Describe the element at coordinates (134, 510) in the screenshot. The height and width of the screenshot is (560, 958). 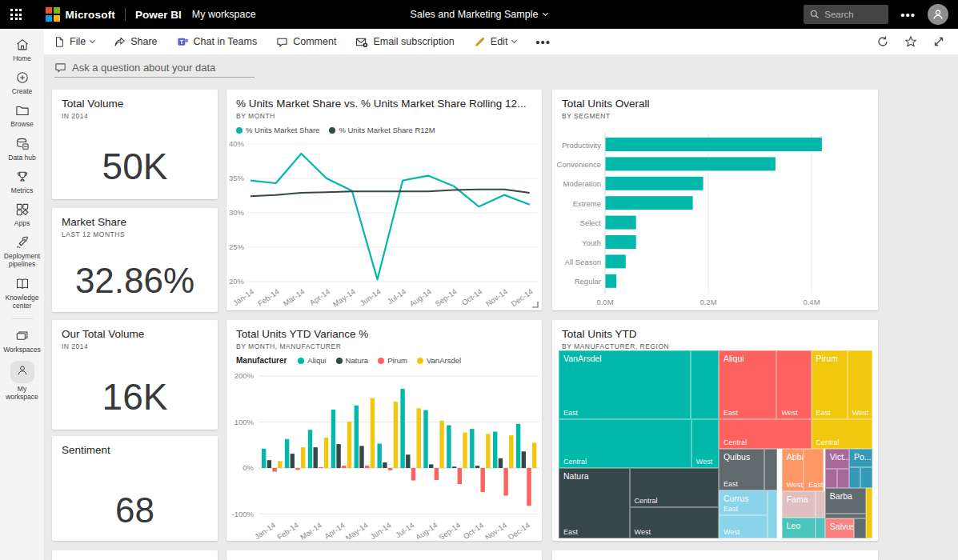
I see `kpi-value: 68` at that location.